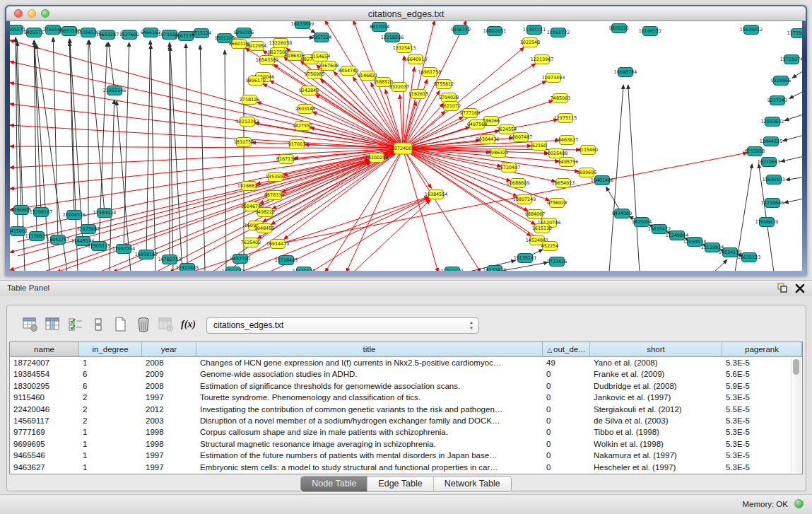  I want to click on graph-node: 12161722, so click(558, 33).